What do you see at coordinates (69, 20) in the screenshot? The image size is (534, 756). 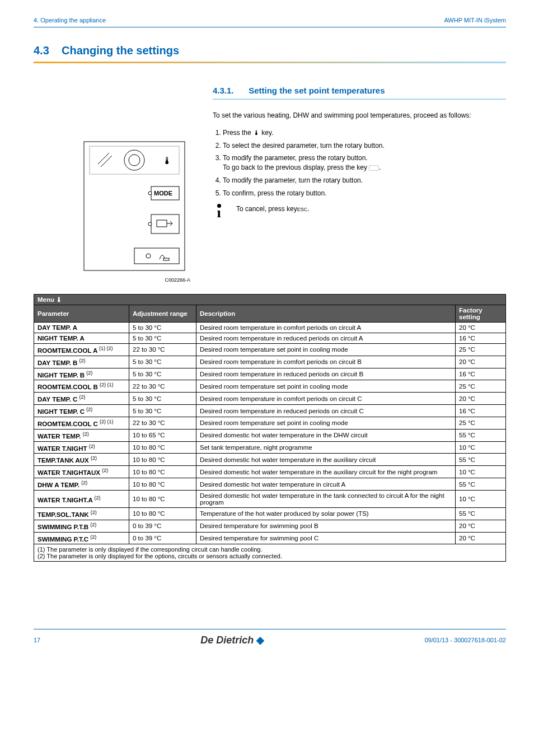 I see `breadcrumb: 4. Operating the appliance` at bounding box center [69, 20].